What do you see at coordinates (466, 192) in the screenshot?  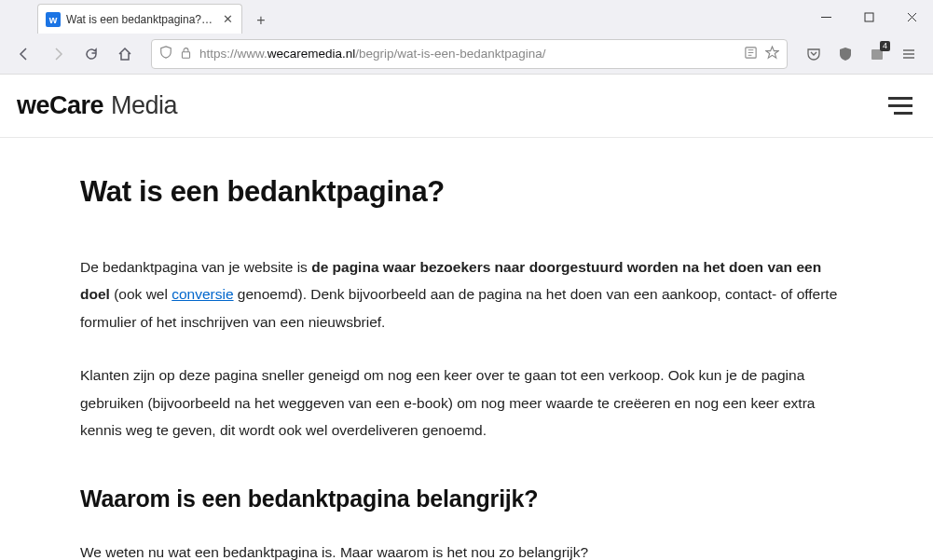 I see `page-title: Wat is een bedanktpagina?` at bounding box center [466, 192].